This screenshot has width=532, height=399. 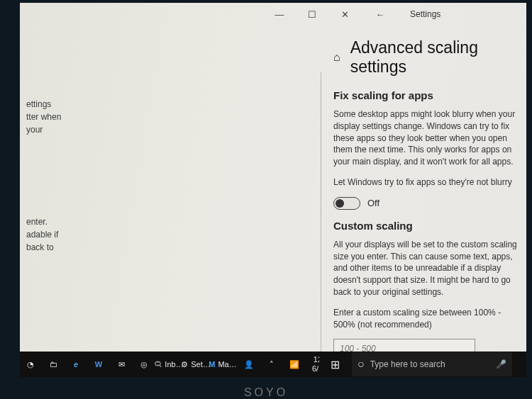 What do you see at coordinates (430, 203) in the screenshot?
I see `fix-scaling-toggle: Off` at bounding box center [430, 203].